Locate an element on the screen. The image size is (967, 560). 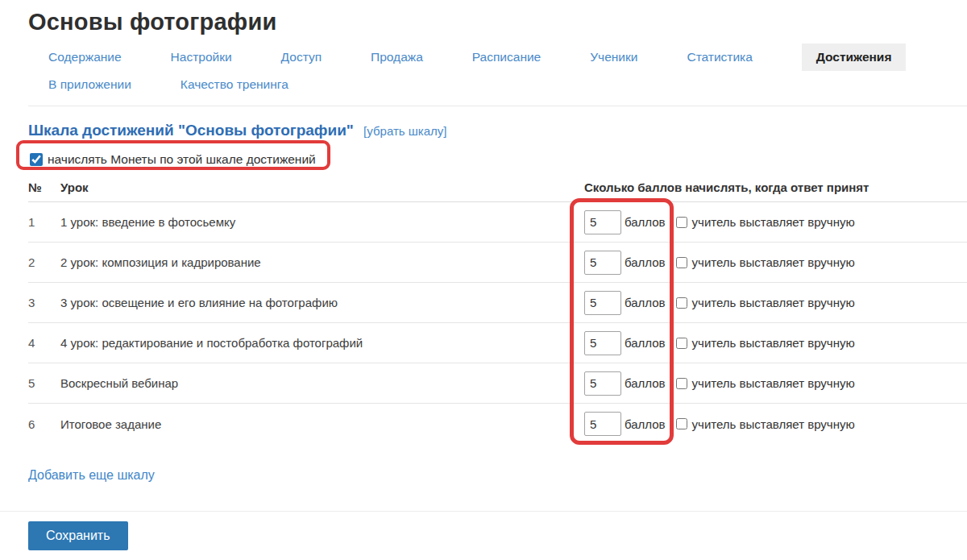
remove-scale-link: [убрать шкалу] is located at coordinates (405, 131).